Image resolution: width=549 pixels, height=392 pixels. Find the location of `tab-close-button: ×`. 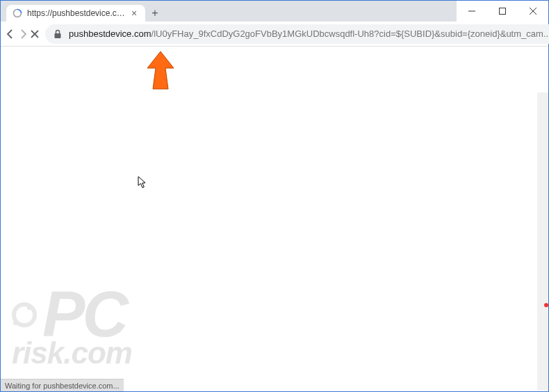

tab-close-button: × is located at coordinates (134, 13).